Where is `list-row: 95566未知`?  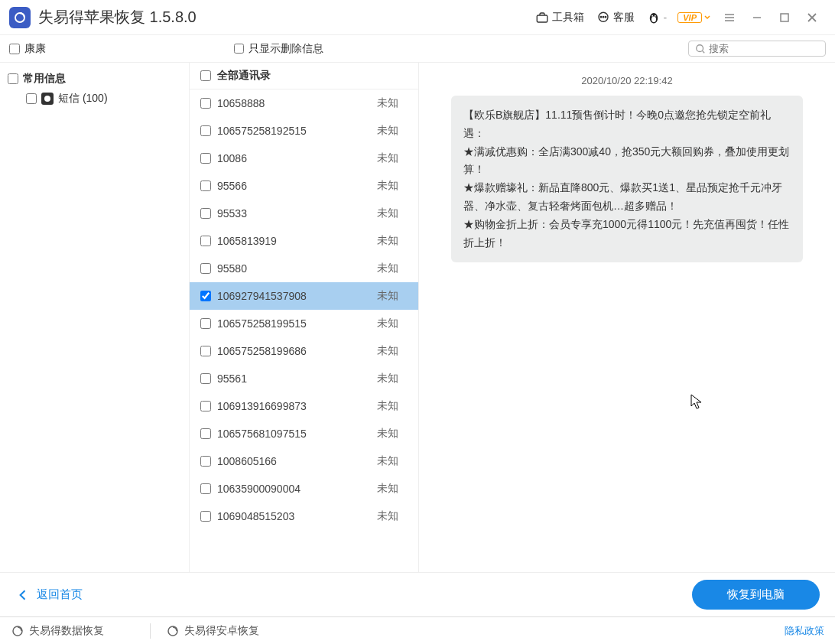
list-row: 95566未知 is located at coordinates (304, 186).